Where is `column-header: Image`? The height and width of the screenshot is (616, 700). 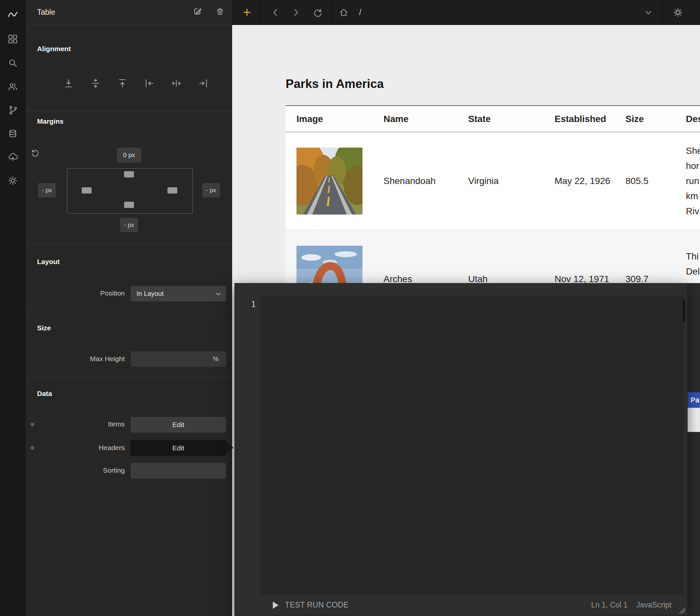
column-header: Image is located at coordinates (310, 119).